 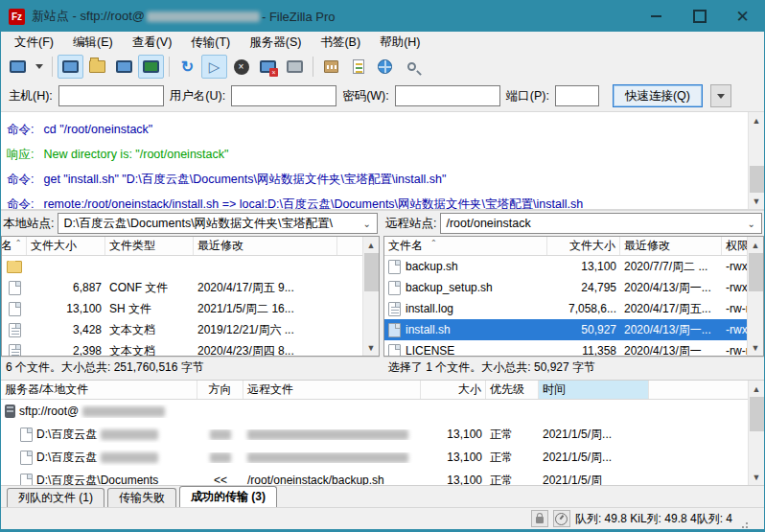 What do you see at coordinates (658, 96) in the screenshot?
I see `quickconnect-button: 快速连接(Q)` at bounding box center [658, 96].